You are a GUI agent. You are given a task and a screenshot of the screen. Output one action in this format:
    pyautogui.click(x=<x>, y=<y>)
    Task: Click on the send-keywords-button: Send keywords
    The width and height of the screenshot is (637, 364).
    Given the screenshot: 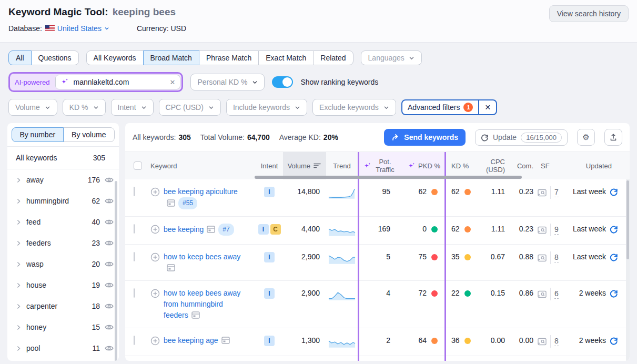 What is the action you would take?
    pyautogui.click(x=425, y=137)
    